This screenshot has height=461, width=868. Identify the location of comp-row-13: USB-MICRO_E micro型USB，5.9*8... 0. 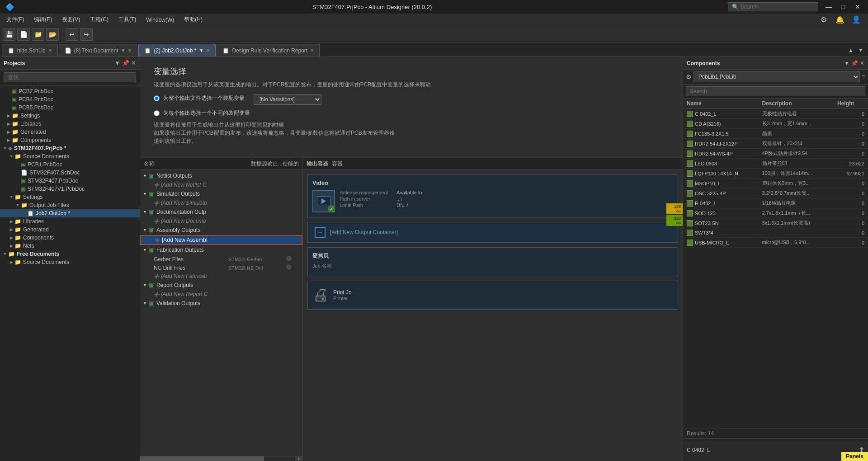
(776, 243).